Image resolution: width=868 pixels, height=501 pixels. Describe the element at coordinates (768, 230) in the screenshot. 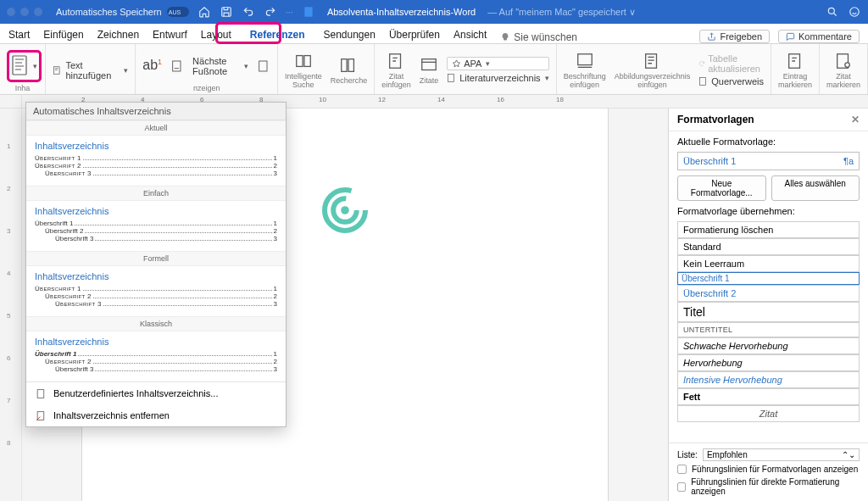

I see `style-clear-formatting: Formatierung löschen` at that location.